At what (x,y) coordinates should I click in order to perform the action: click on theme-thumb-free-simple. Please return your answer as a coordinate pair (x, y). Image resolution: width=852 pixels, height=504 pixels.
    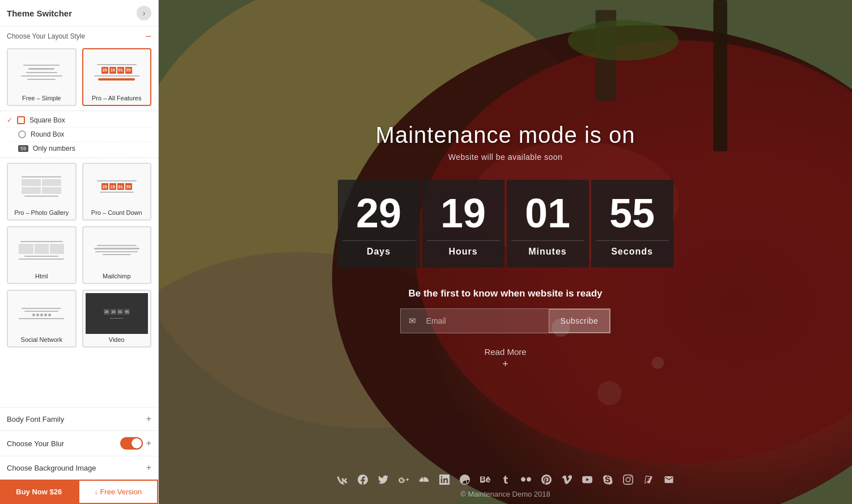
    Looking at the image, I should click on (42, 72).